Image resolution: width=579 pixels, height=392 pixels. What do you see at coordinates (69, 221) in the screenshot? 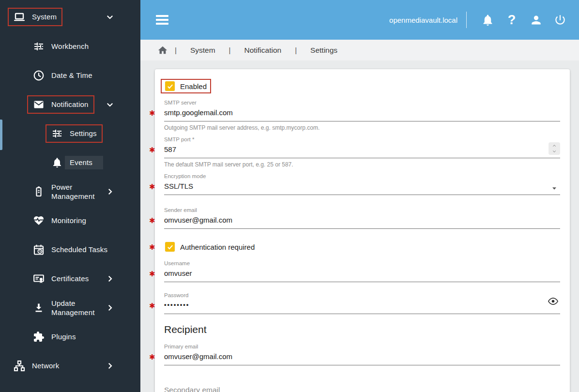
I see `sidebar-item-label: Monitoring` at bounding box center [69, 221].